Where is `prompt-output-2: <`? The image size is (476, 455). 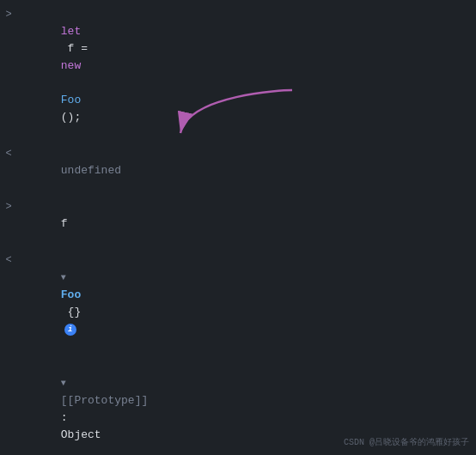
prompt-output-2: < is located at coordinates (9, 260).